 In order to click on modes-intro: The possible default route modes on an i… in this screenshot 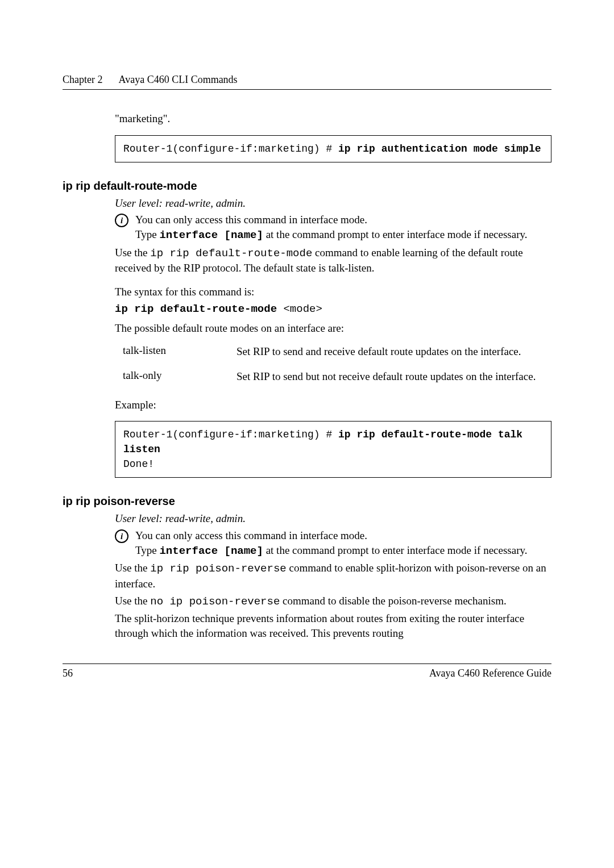, I will do `click(333, 328)`.